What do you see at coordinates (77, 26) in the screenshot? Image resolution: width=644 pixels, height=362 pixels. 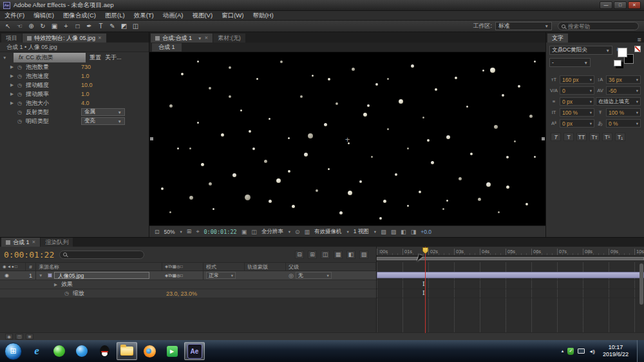 I see `mask-tool-icon: □` at bounding box center [77, 26].